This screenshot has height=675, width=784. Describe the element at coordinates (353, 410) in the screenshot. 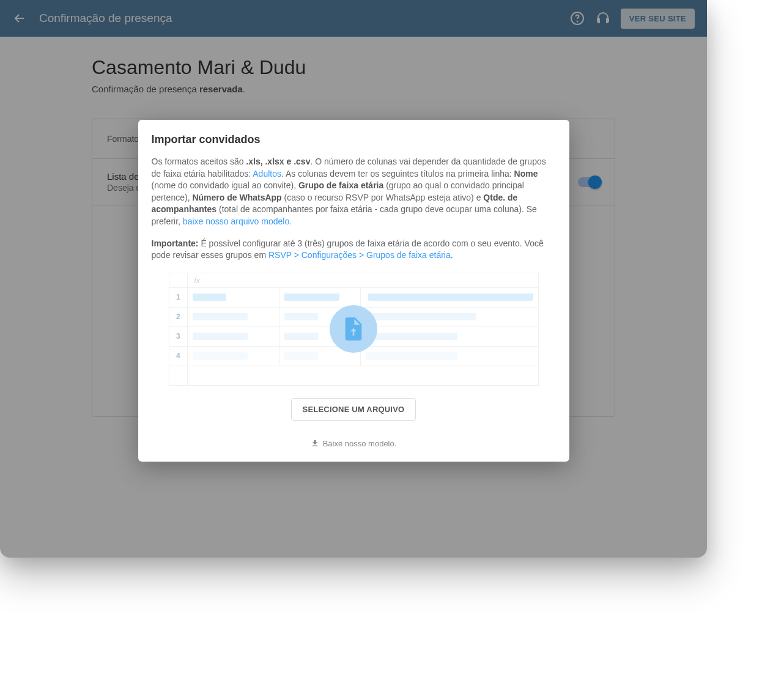

I see `modal-actions: SELECIONE UM ARQUIVO` at that location.